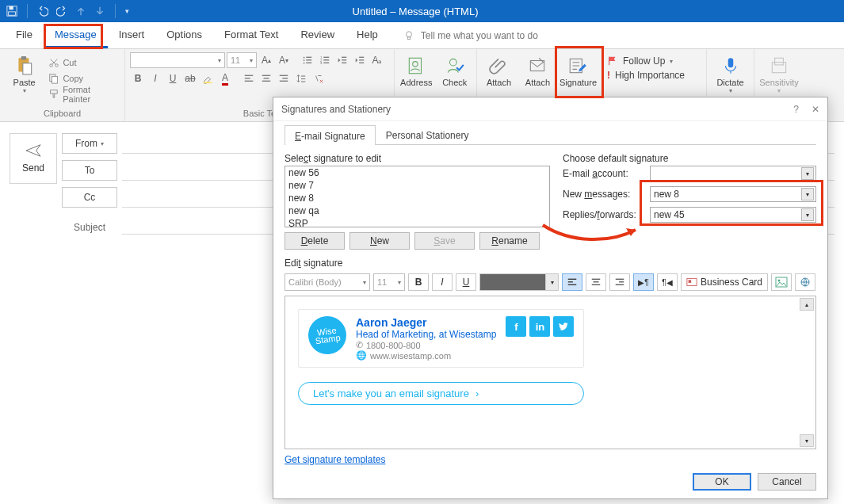  Describe the element at coordinates (613, 61) in the screenshot. I see `flag-icon` at that location.